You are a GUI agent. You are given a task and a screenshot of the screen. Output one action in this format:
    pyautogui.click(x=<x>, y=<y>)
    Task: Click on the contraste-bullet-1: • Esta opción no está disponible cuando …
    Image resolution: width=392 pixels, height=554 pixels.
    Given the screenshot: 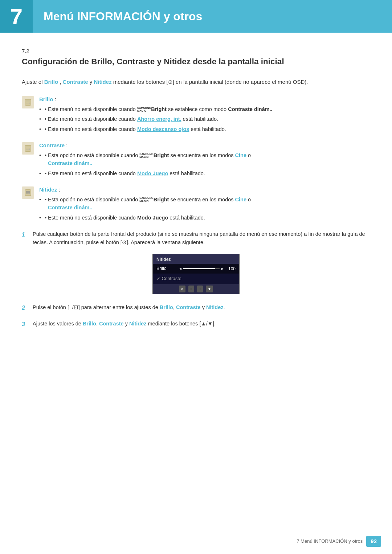 What is the action you would take?
    pyautogui.click(x=205, y=160)
    